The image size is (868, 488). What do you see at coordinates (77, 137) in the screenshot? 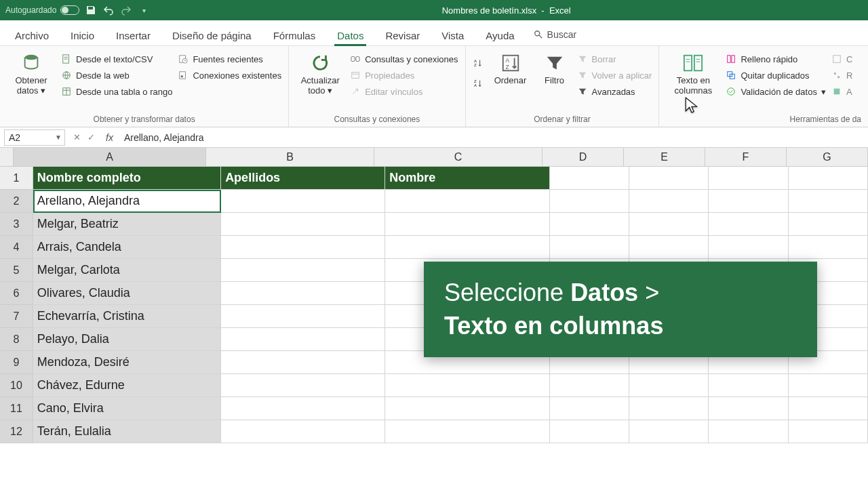
I see `cancel-icon: ✕` at bounding box center [77, 137].